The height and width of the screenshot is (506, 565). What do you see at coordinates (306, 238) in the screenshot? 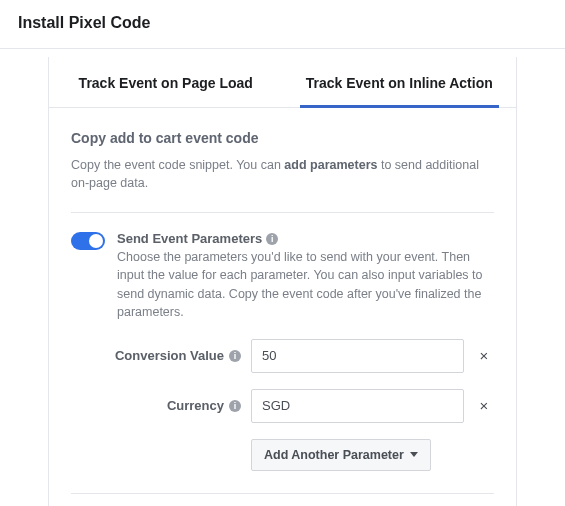
I see `toggle-title: Send Event Parameters i` at bounding box center [306, 238].